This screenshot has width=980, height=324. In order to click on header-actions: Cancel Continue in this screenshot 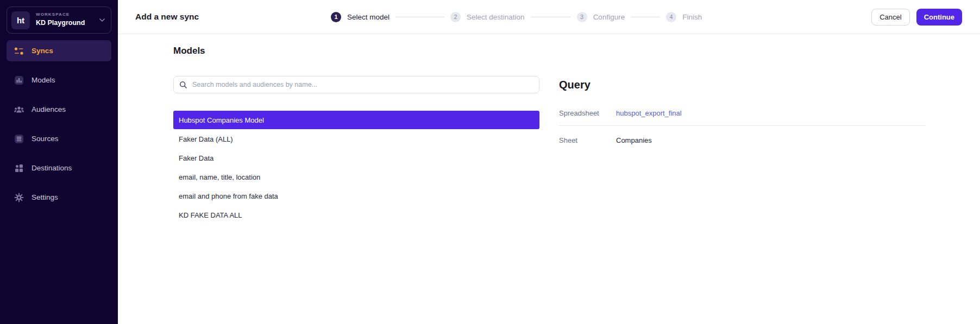, I will do `click(917, 17)`.